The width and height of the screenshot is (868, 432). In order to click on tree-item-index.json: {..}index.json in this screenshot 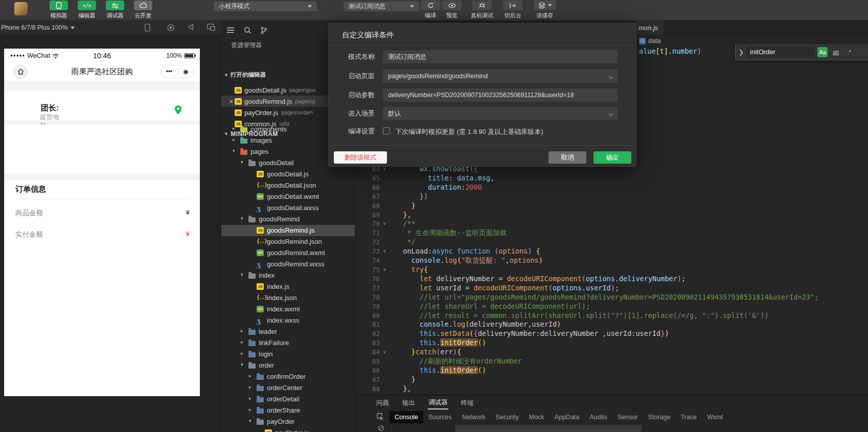, I will do `click(288, 298)`.